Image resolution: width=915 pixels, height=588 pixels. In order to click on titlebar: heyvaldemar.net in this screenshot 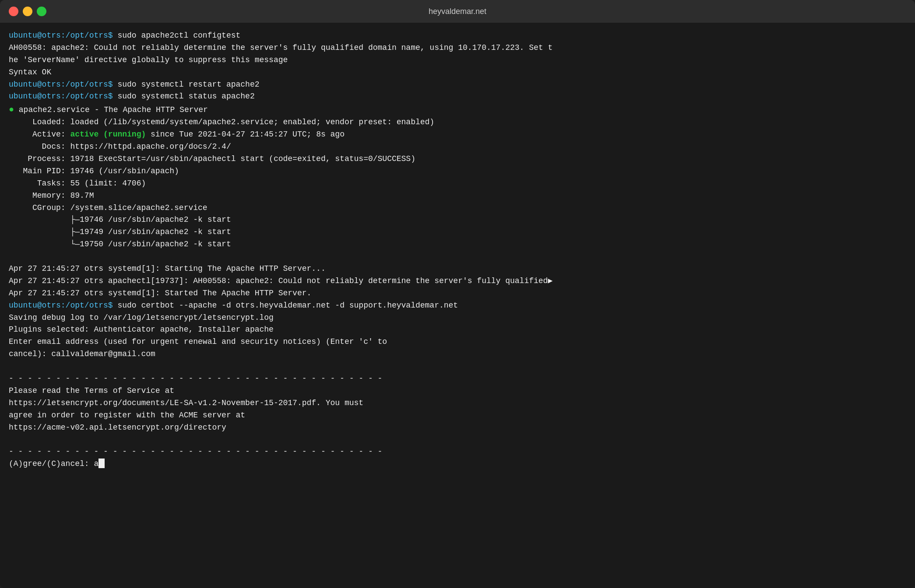, I will do `click(458, 11)`.